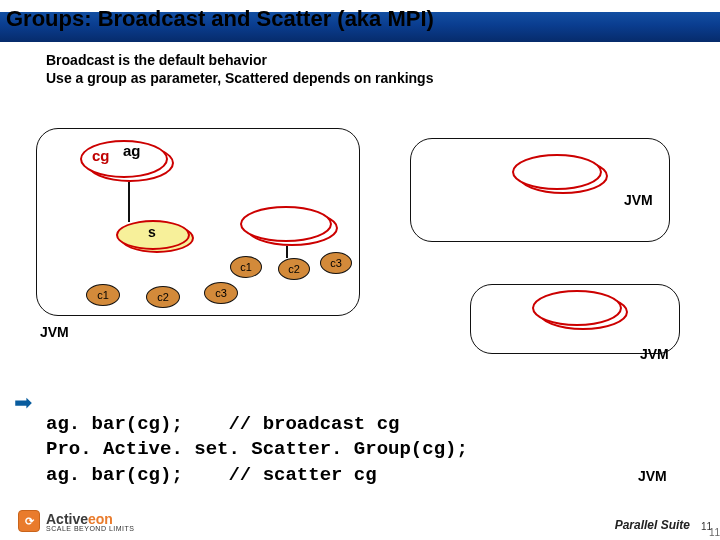 The height and width of the screenshot is (540, 720). What do you see at coordinates (23, 403) in the screenshot?
I see `code-arrow-icon: ➡` at bounding box center [23, 403].